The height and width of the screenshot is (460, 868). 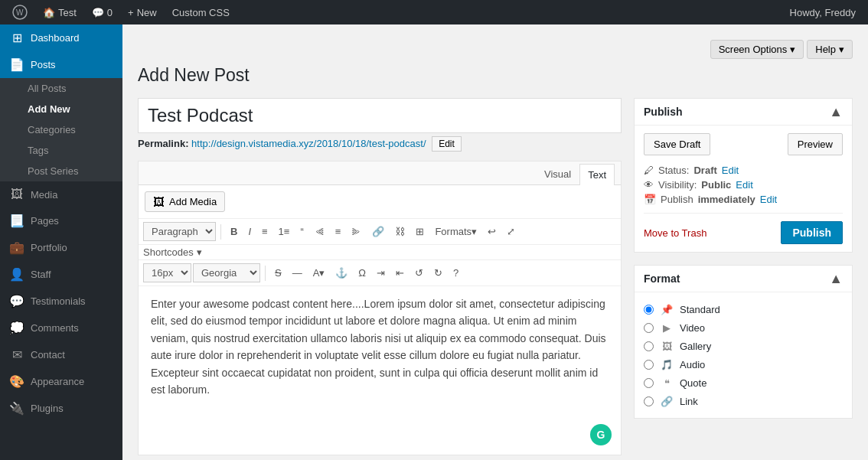 What do you see at coordinates (61, 274) in the screenshot?
I see `sidebar-item-staff: 👤 Staff` at bounding box center [61, 274].